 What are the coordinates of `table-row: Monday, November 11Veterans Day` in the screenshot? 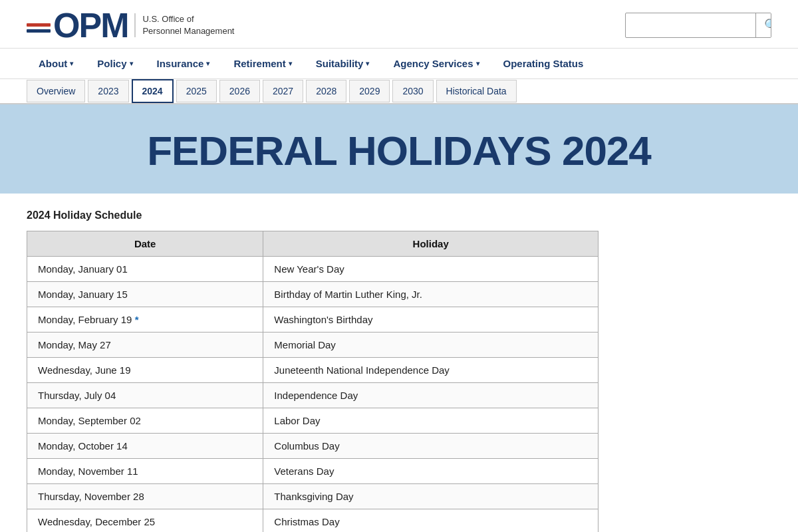 It's located at (313, 471).